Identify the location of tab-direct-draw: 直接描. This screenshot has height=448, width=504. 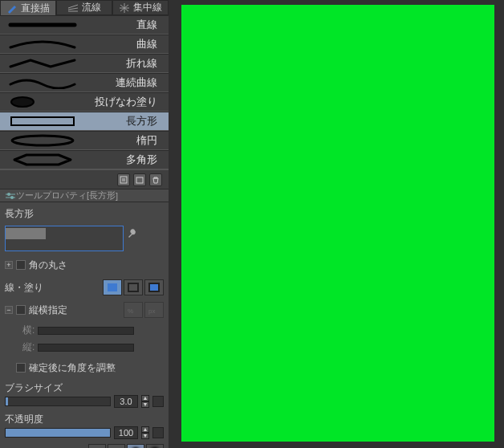
(28, 8).